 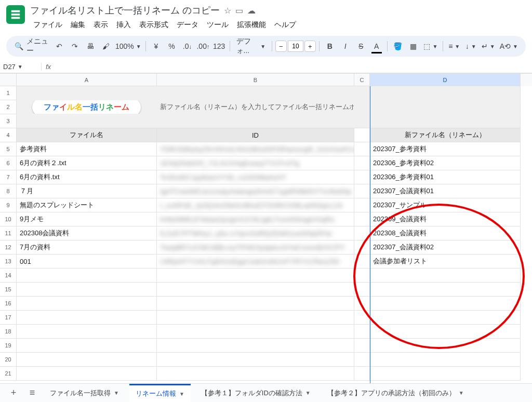 What do you see at coordinates (239, 10) in the screenshot?
I see `move-icon: ▭` at bounding box center [239, 10].